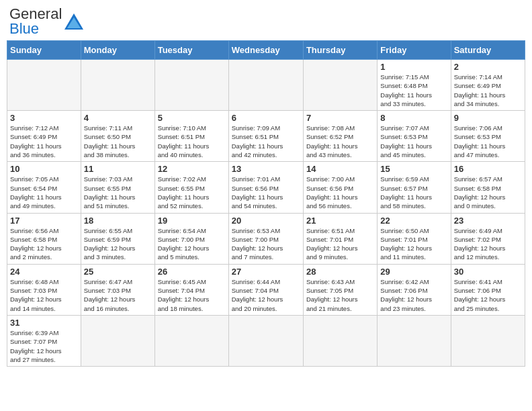 The width and height of the screenshot is (532, 411). Describe the element at coordinates (266, 50) in the screenshot. I see `weekday-header-wednesday: Wednesday` at that location.